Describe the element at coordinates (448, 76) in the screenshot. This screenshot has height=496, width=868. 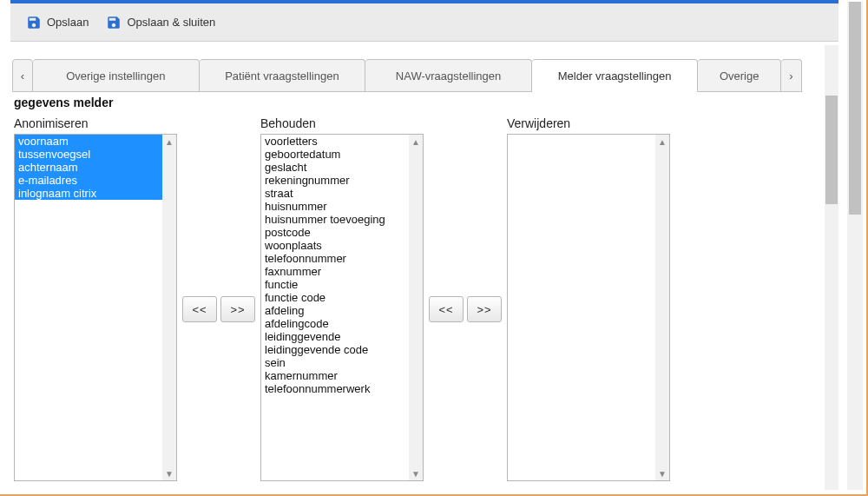
I see `tab-label: NAW-vraagstellingen` at that location.